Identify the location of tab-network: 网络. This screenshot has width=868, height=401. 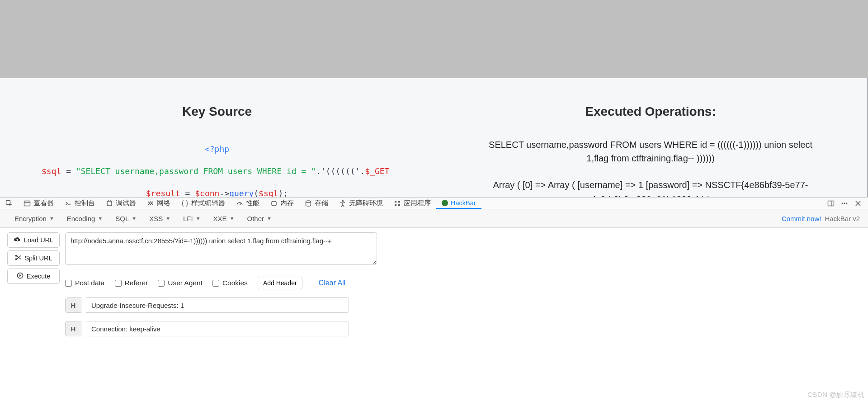
(159, 203).